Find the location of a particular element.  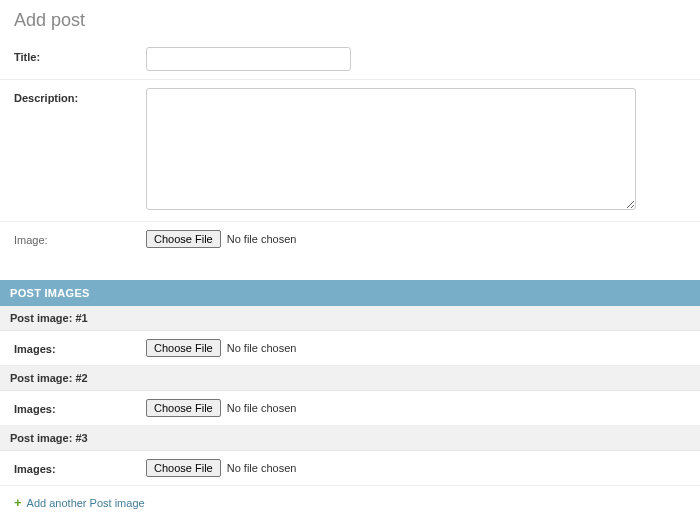

page-title: Add post is located at coordinates (350, 20).